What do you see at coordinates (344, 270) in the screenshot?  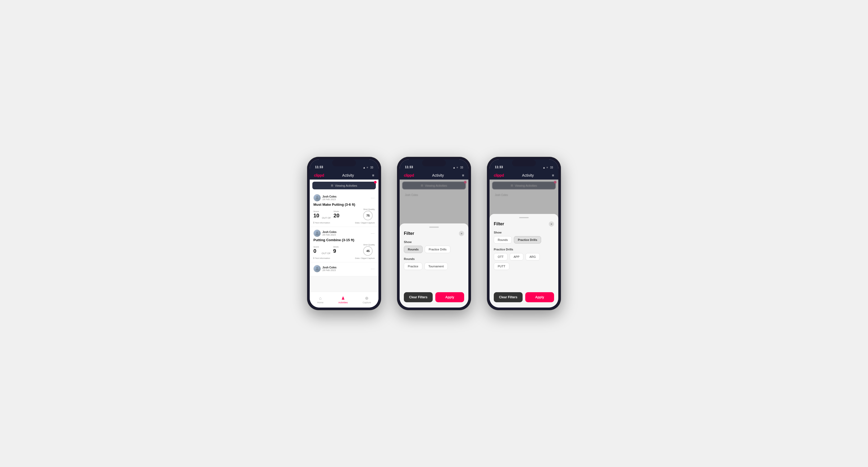 I see `activity-card-3: Josh Coles 28 Feb 2023 ···` at bounding box center [344, 270].